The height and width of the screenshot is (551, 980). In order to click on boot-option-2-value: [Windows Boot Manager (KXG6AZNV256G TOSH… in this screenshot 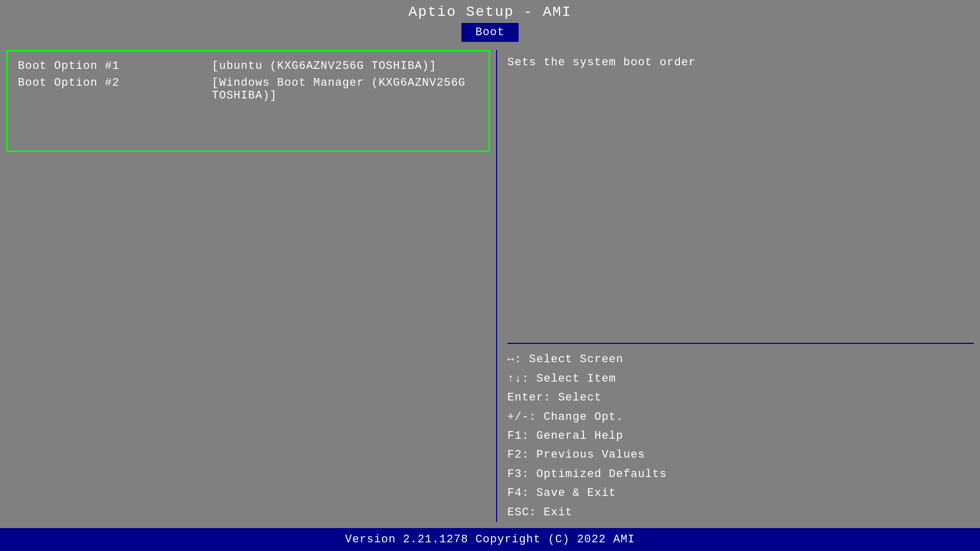, I will do `click(345, 89)`.